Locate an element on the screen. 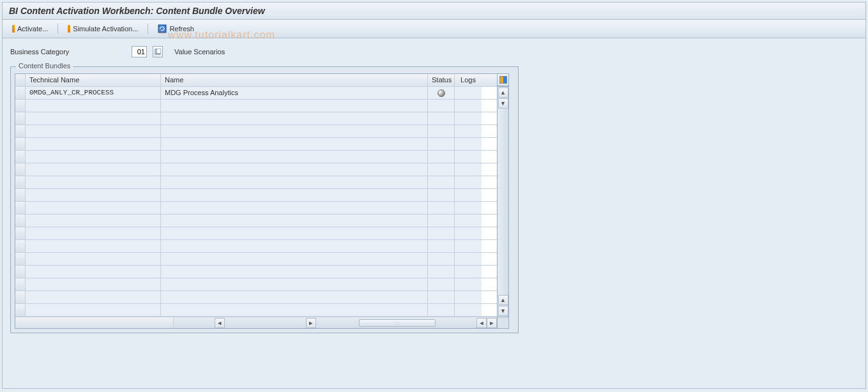 The height and width of the screenshot is (392, 868). col-header-status: Status is located at coordinates (441, 80).